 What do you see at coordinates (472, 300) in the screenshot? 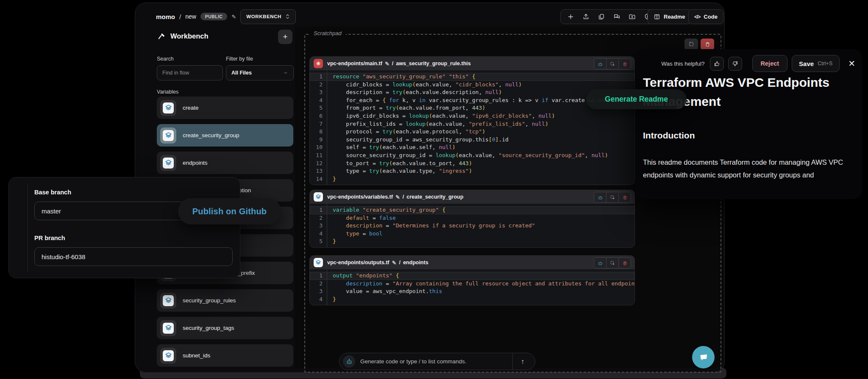
I see `code-line: 4}` at bounding box center [472, 300].